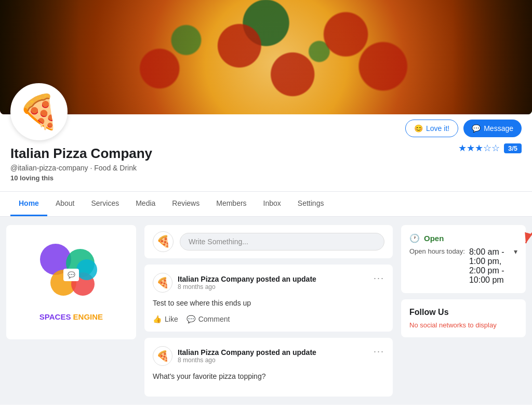 The height and width of the screenshot is (409, 532). What do you see at coordinates (463, 325) in the screenshot?
I see `no-social-text: No social networks to display` at bounding box center [463, 325].